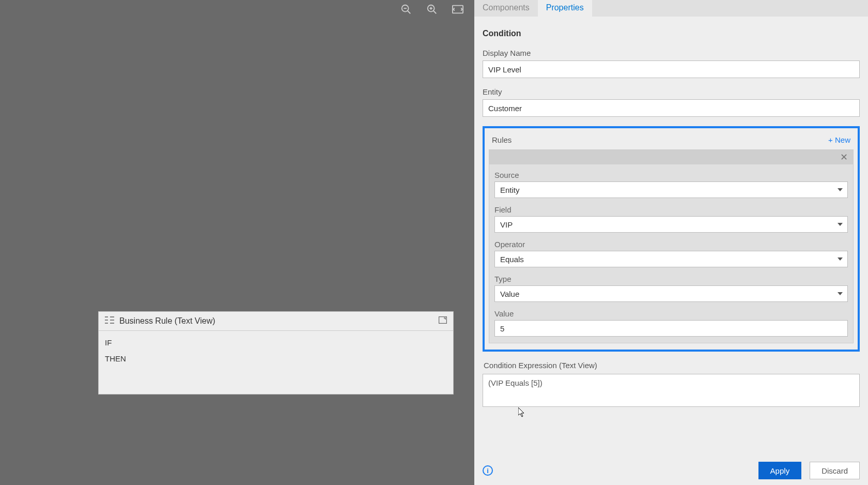 The width and height of the screenshot is (868, 485). I want to click on info-icon: i, so click(488, 471).